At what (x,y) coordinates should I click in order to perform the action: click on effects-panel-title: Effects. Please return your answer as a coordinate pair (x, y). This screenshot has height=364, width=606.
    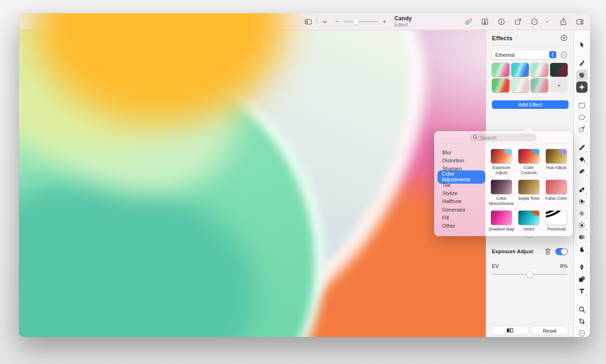
    Looking at the image, I should click on (502, 38).